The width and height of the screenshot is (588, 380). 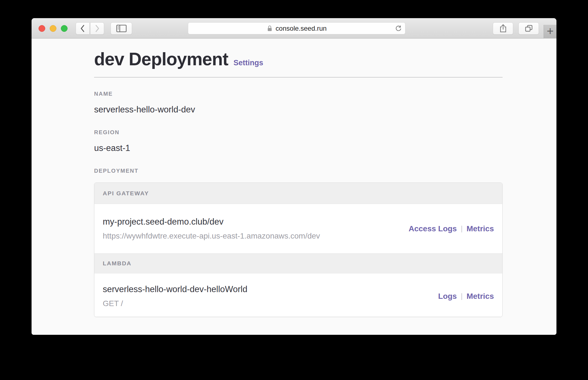 I want to click on close-window-button, so click(x=42, y=28).